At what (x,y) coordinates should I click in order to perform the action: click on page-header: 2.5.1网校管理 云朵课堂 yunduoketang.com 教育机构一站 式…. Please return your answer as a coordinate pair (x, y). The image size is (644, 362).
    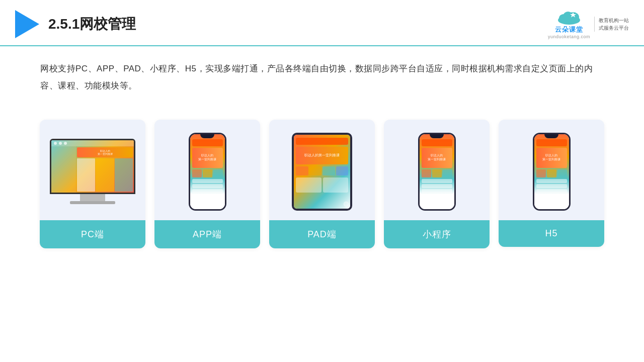
    Looking at the image, I should click on (322, 23).